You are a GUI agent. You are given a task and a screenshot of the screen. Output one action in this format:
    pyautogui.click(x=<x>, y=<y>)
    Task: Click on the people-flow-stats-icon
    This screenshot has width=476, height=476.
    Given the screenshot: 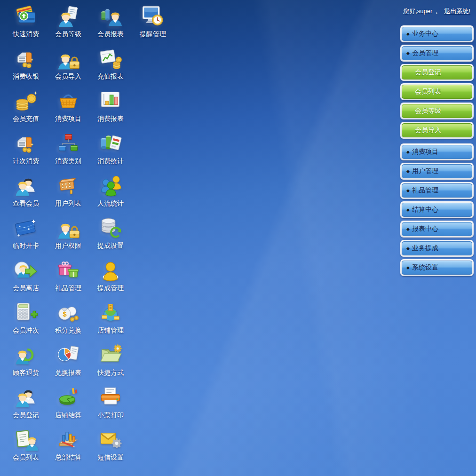 What is the action you would take?
    pyautogui.click(x=111, y=186)
    